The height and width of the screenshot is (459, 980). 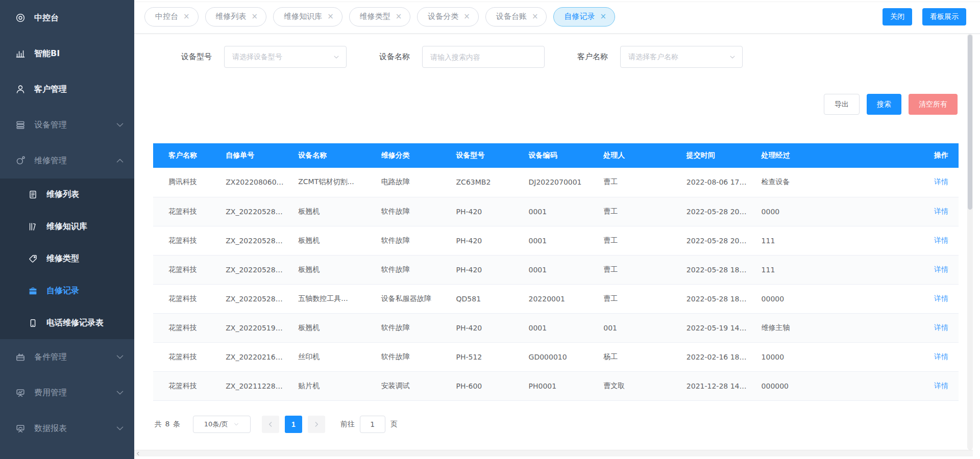 What do you see at coordinates (558, 299) in the screenshot?
I see `cell-device-code: 20220001` at bounding box center [558, 299].